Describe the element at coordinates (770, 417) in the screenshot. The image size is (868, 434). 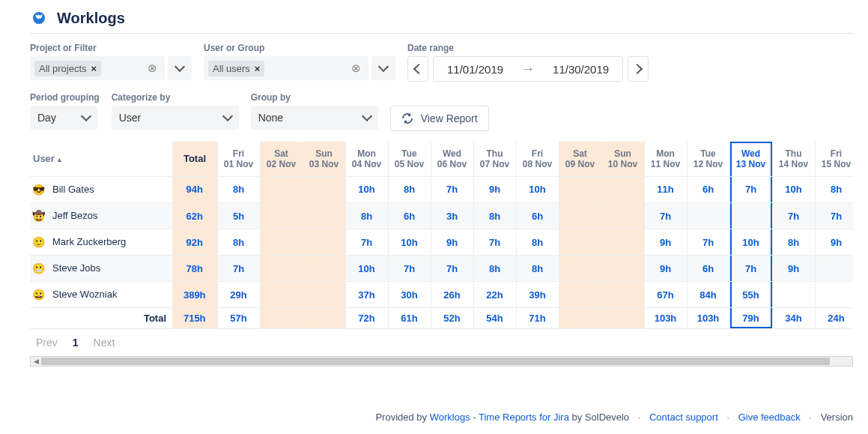
I see `footer-feedback-link: Give feedback` at that location.